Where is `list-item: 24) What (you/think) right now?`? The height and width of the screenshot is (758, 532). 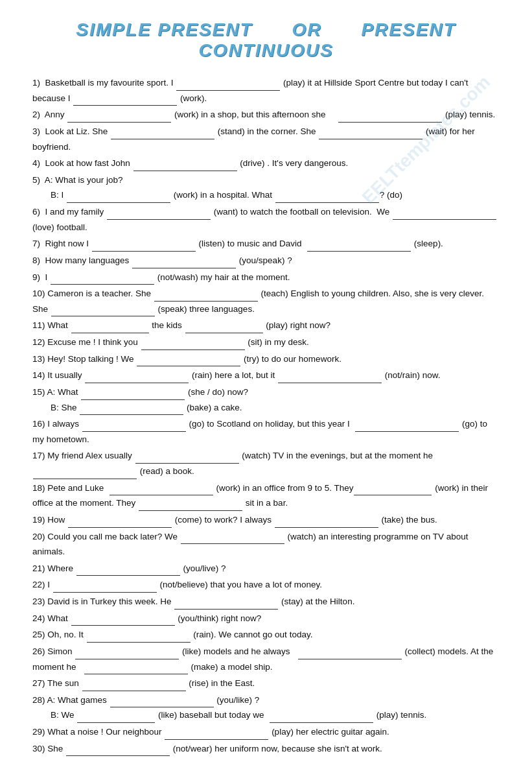 list-item: 24) What (you/think) right now? is located at coordinates (266, 619).